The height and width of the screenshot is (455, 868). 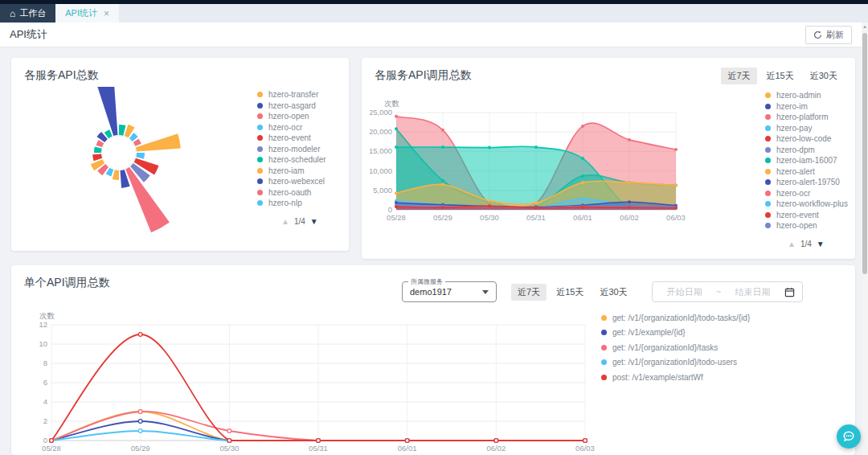 I want to click on refresh-button: 刷新, so click(x=829, y=35).